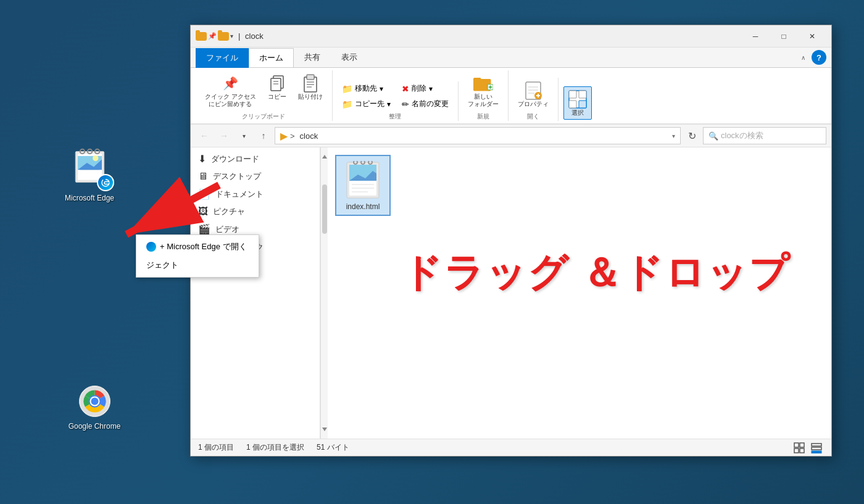  What do you see at coordinates (367, 89) in the screenshot?
I see `move-button: 📁 移動先 ▾` at bounding box center [367, 89].